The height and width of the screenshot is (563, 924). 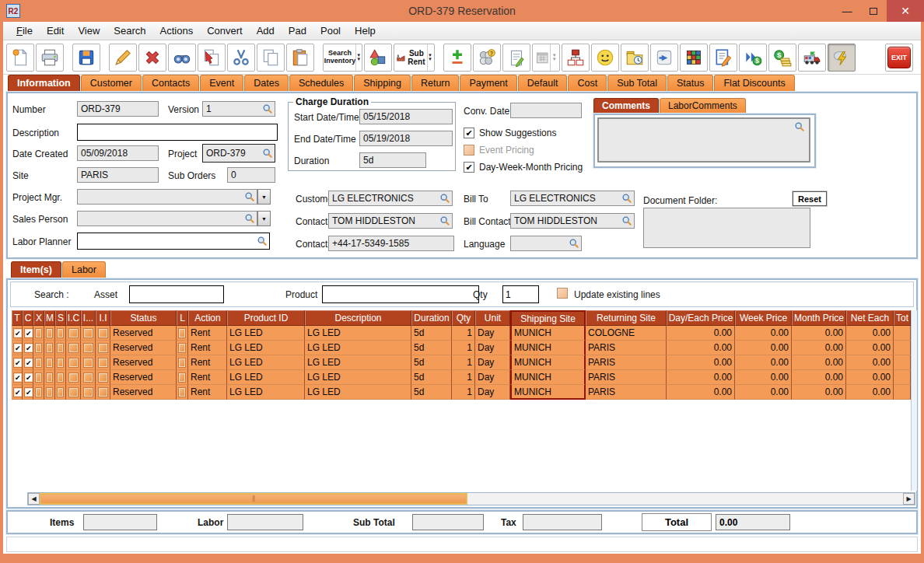 What do you see at coordinates (432, 318) in the screenshot?
I see `column-header-duration: Duration` at bounding box center [432, 318].